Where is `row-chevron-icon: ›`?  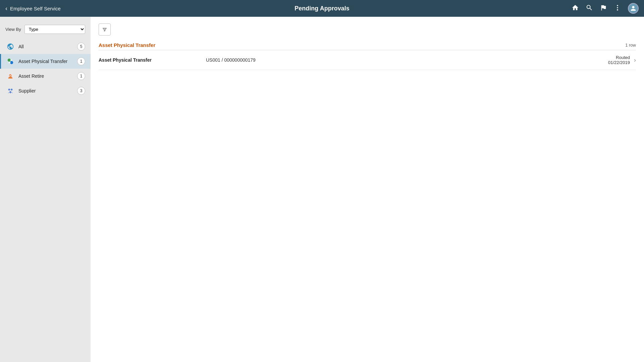 row-chevron-icon: › is located at coordinates (635, 60).